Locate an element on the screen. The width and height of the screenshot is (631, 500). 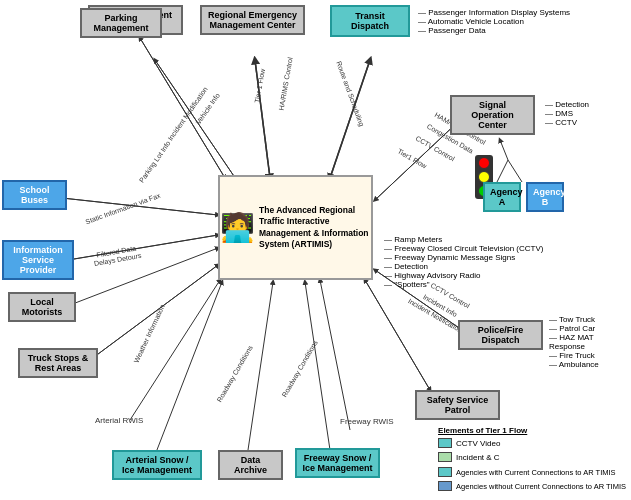
legend-item-incident: Incident & C is located at coordinates (532, 457).